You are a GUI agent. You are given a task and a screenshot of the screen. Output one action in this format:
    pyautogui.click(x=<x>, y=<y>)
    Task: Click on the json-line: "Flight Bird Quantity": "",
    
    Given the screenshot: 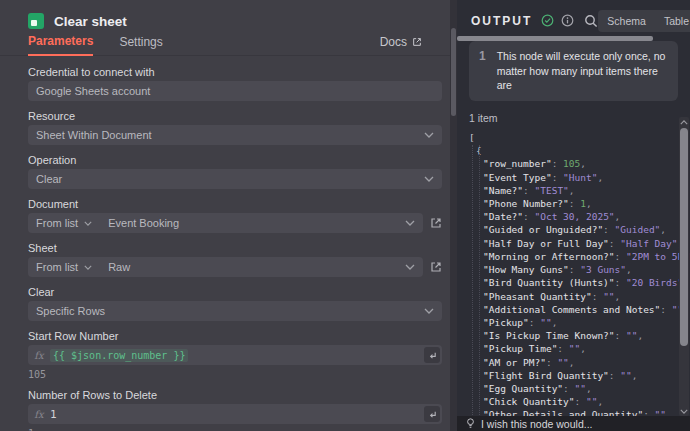 What is the action you would take?
    pyautogui.click(x=572, y=376)
    